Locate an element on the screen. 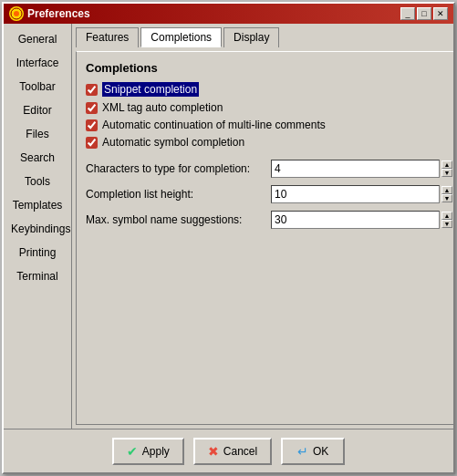 This screenshot has width=457, height=476. height-down-arrow: ▼ is located at coordinates (447, 199).